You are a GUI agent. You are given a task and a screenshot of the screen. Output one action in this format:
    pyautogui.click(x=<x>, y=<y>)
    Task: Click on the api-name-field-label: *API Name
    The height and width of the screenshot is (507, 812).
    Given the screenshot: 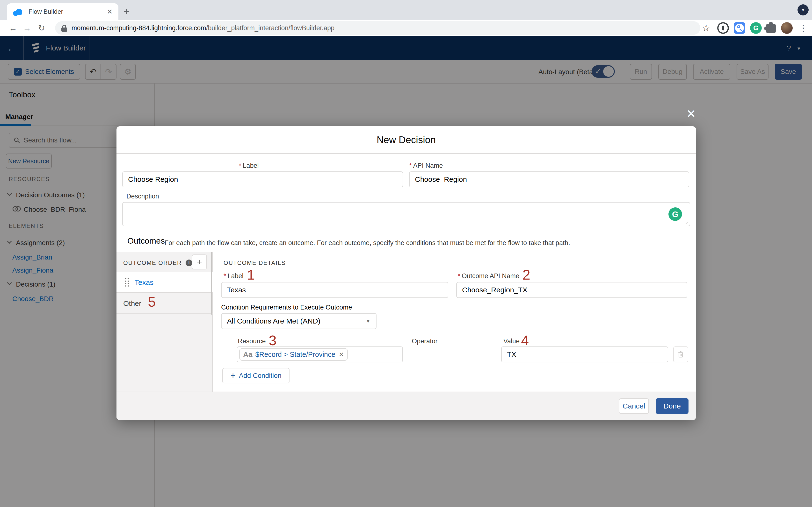 What is the action you would take?
    pyautogui.click(x=426, y=166)
    